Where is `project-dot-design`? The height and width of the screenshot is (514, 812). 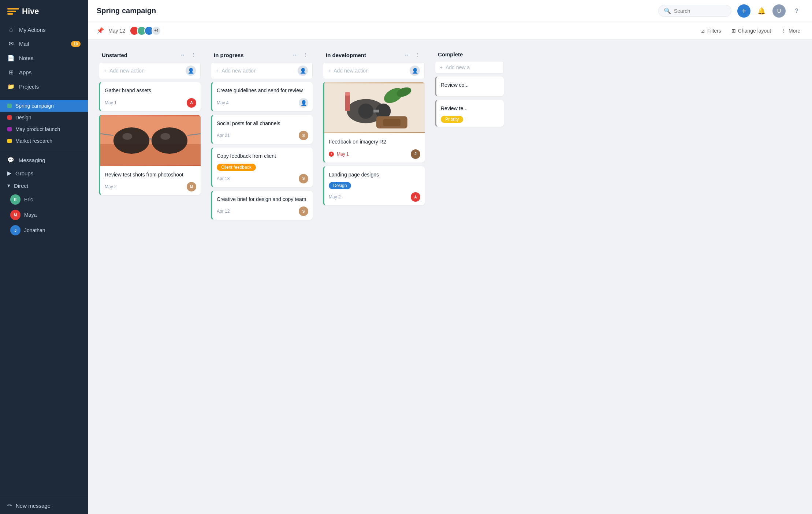
project-dot-design is located at coordinates (10, 118).